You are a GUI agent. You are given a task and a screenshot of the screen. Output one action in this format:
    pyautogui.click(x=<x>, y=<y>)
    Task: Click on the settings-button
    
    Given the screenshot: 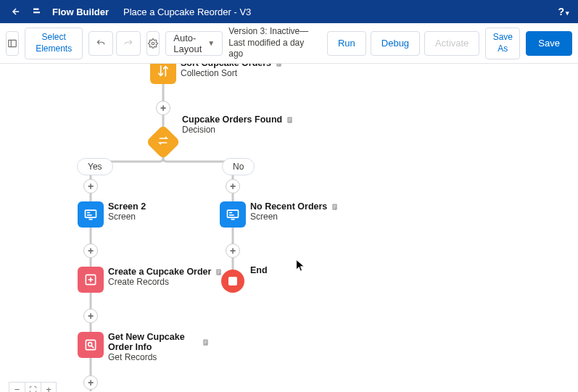 What is the action you would take?
    pyautogui.click(x=153, y=43)
    